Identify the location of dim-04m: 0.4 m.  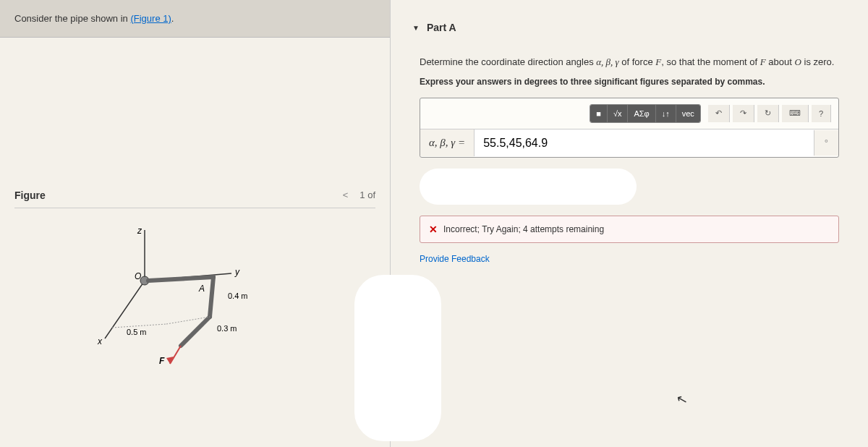
(238, 296).